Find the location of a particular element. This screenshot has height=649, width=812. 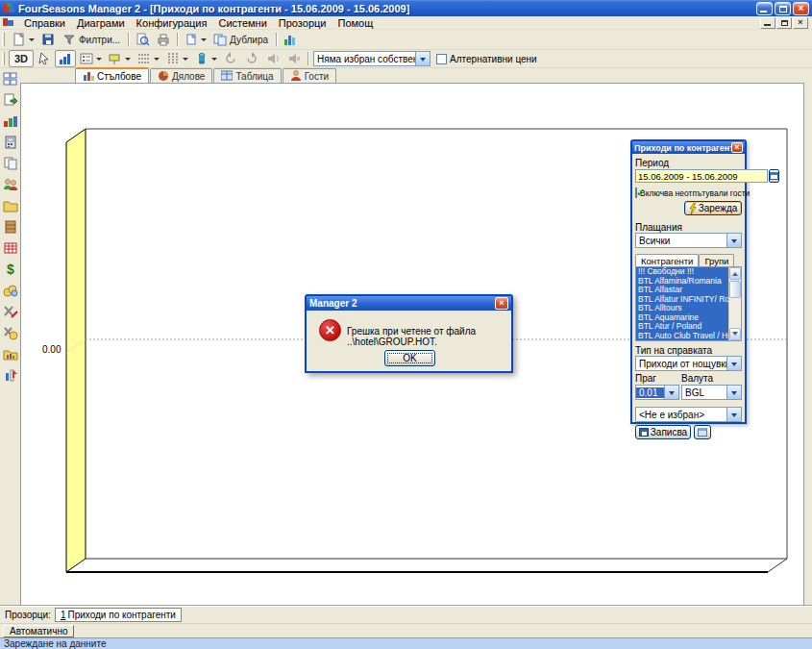

ok-button: OK is located at coordinates (409, 358).